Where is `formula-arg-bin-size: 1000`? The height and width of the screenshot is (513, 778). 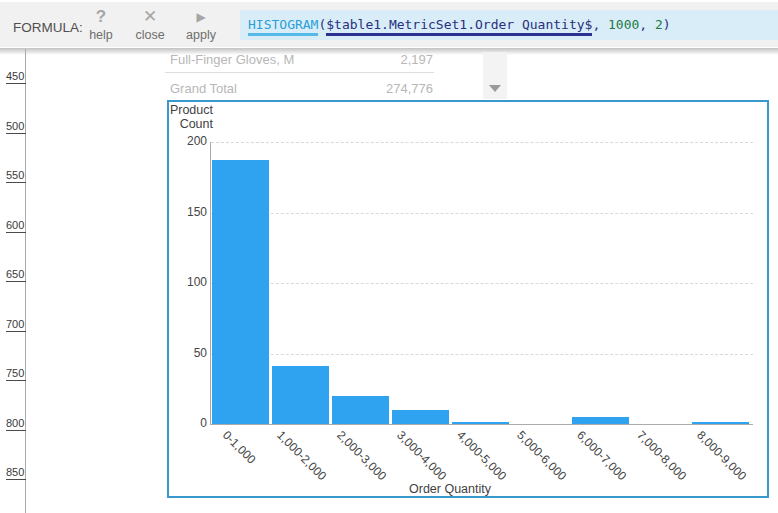 formula-arg-bin-size: 1000 is located at coordinates (624, 24).